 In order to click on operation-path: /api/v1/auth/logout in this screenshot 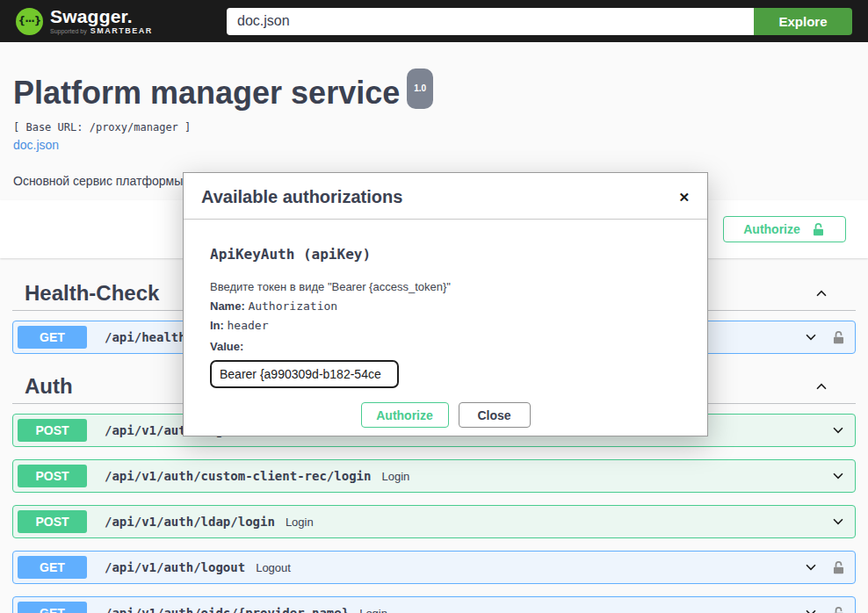, I will do `click(175, 567)`.